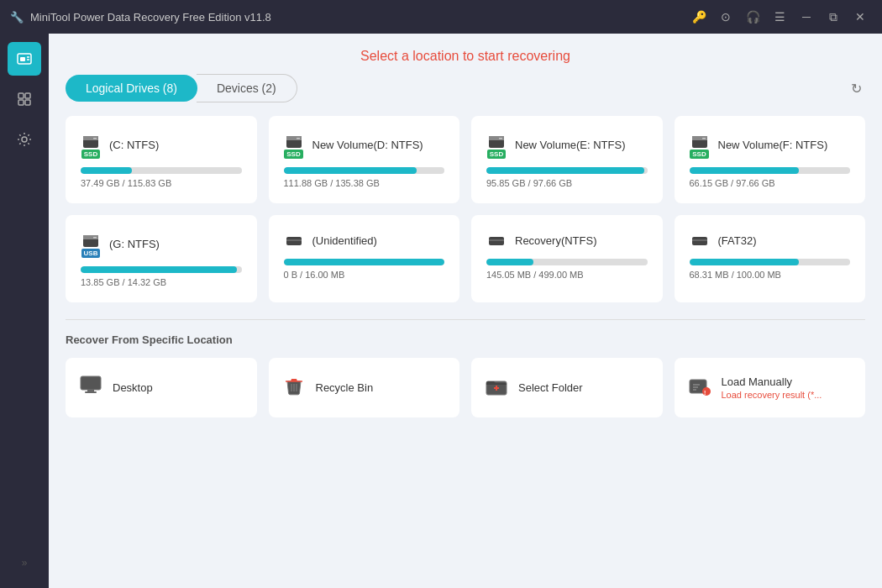  I want to click on recycle-bin-icon, so click(294, 388).